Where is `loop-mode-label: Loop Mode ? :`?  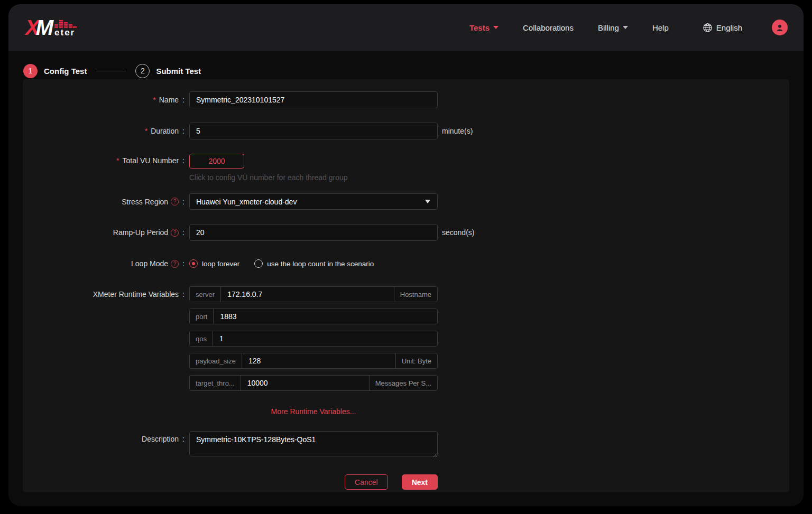 loop-mode-label: Loop Mode ? : is located at coordinates (104, 264).